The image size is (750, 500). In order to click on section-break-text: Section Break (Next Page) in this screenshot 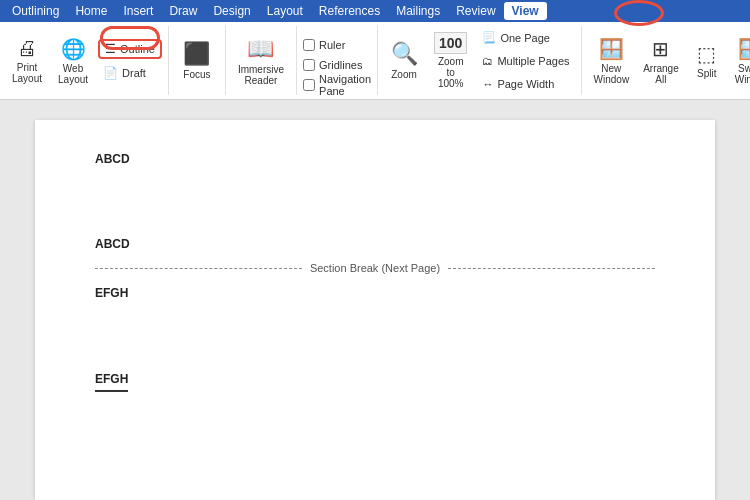, I will do `click(375, 268)`.